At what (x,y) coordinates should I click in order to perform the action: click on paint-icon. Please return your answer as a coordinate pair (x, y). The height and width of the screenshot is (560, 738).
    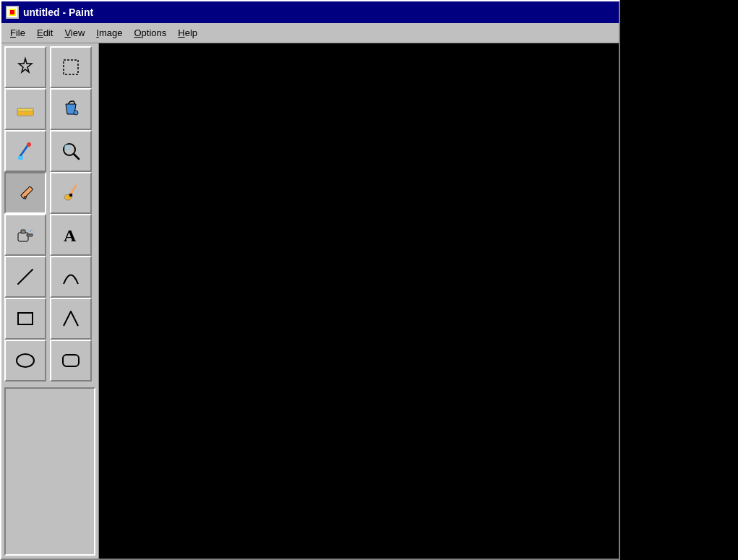
    Looking at the image, I should click on (12, 12).